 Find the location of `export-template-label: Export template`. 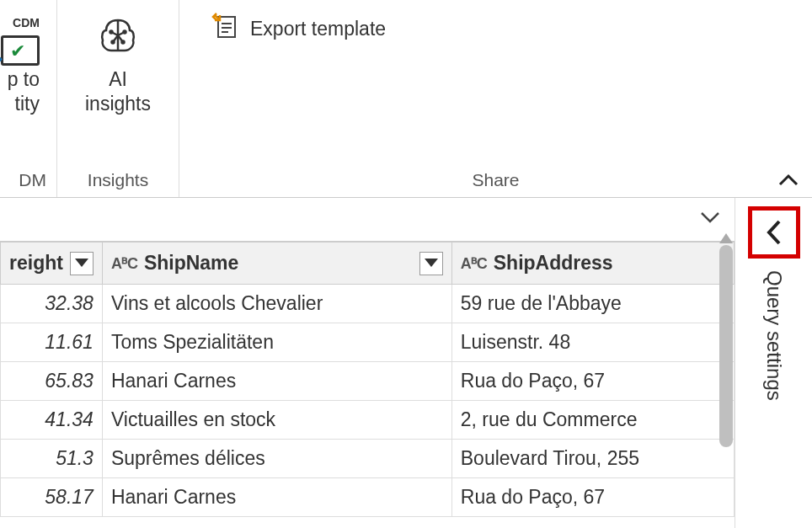

export-template-label: Export template is located at coordinates (318, 29).